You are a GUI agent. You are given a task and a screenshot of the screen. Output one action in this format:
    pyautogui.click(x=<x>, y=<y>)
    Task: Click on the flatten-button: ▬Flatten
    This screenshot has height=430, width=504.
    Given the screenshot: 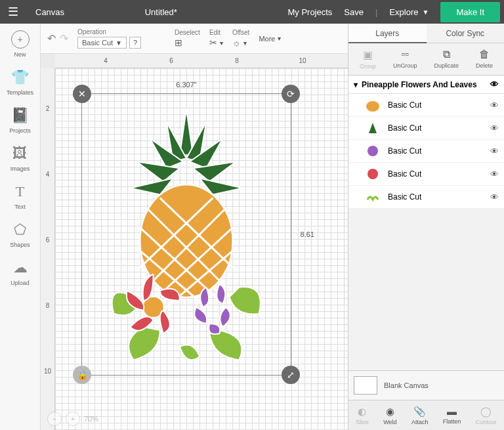 What is the action you would take?
    pyautogui.click(x=452, y=415)
    